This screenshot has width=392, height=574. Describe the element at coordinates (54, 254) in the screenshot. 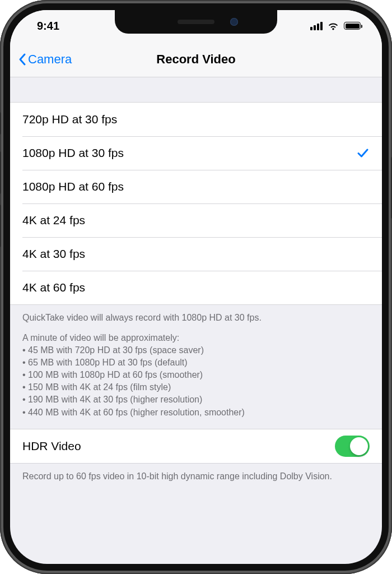

I see `option-label: 4K at 30 fps` at that location.